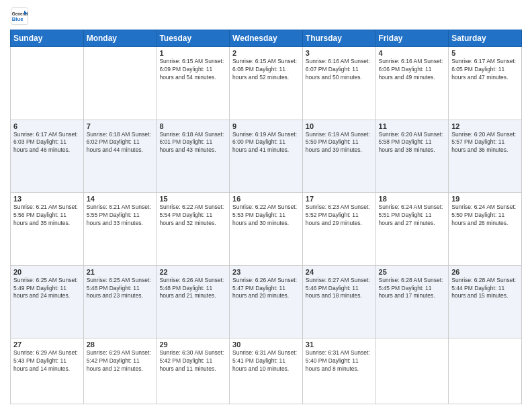 The height and width of the screenshot is (411, 532). Describe the element at coordinates (120, 156) in the screenshot. I see `calendar-cell: 7Sunrise: 6:18 AM Sunset: 6:02 PM Daylig…` at that location.